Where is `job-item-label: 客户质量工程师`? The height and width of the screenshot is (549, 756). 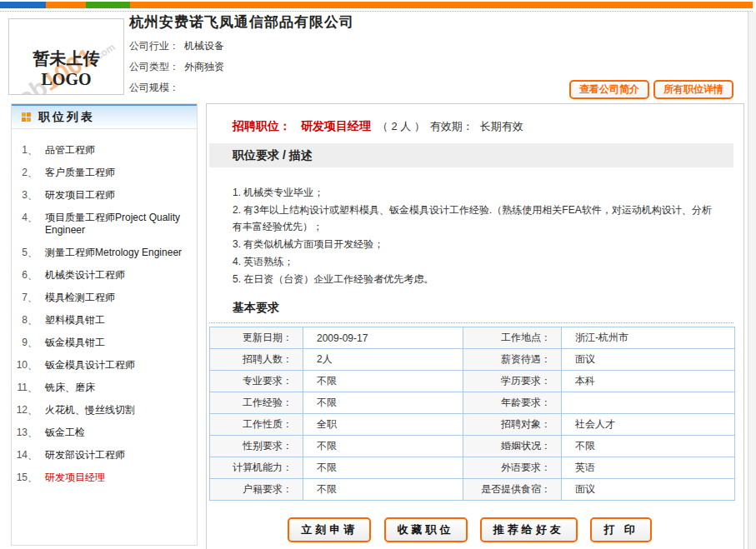 job-item-label: 客户质量工程师 is located at coordinates (80, 173).